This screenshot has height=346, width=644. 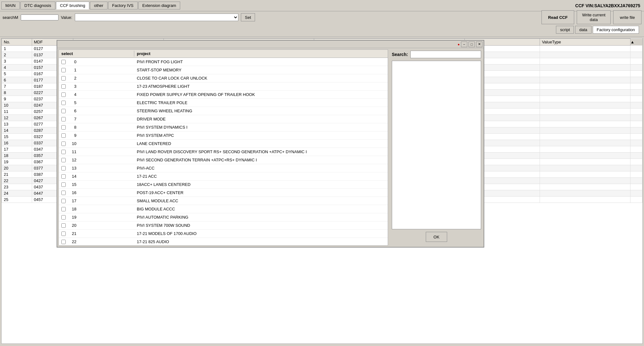 I want to click on item-project-label: PIVI SYSTEM ATPC, so click(x=261, y=135).